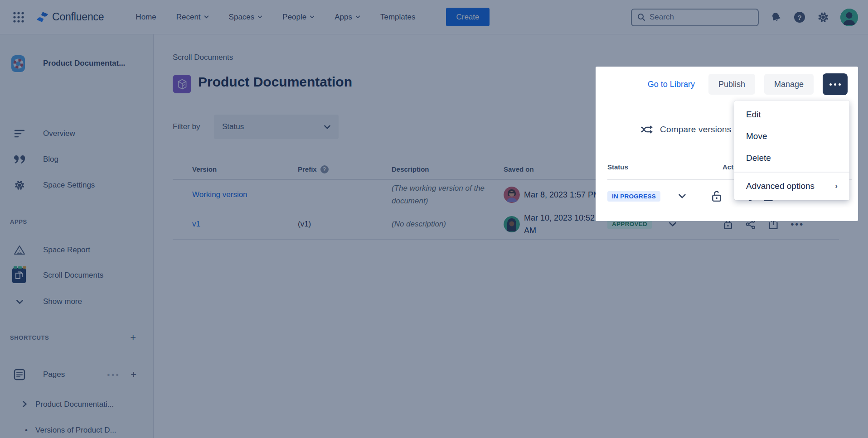  Describe the element at coordinates (671, 84) in the screenshot. I see `go-to-library-link: Go to Library` at that location.